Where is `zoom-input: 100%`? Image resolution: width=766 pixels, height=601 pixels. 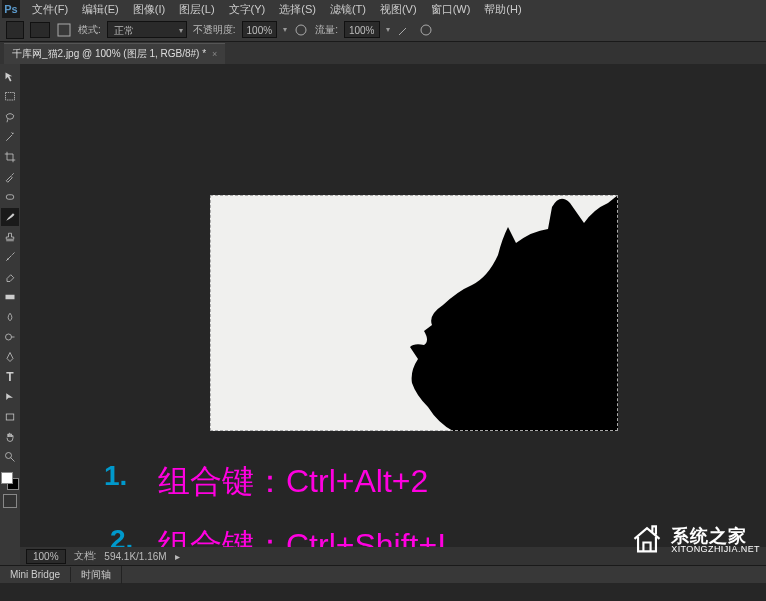
zoom-input: 100% is located at coordinates (46, 556).